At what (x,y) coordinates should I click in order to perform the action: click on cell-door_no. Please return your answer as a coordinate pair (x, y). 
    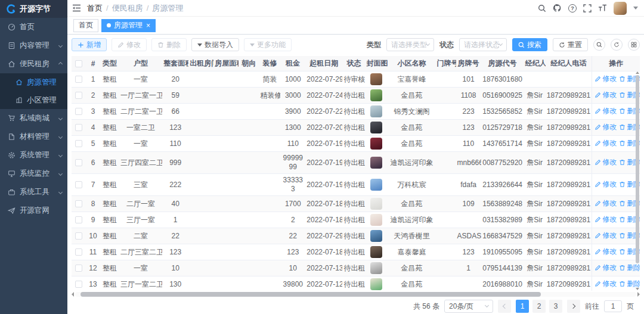
    Looking at the image, I should click on (446, 284).